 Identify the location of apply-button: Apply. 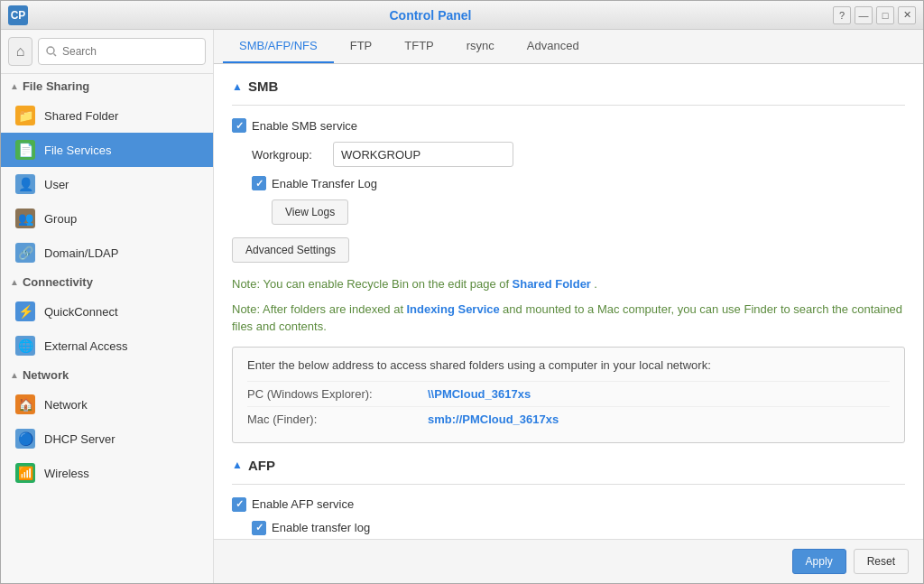
(819, 561).